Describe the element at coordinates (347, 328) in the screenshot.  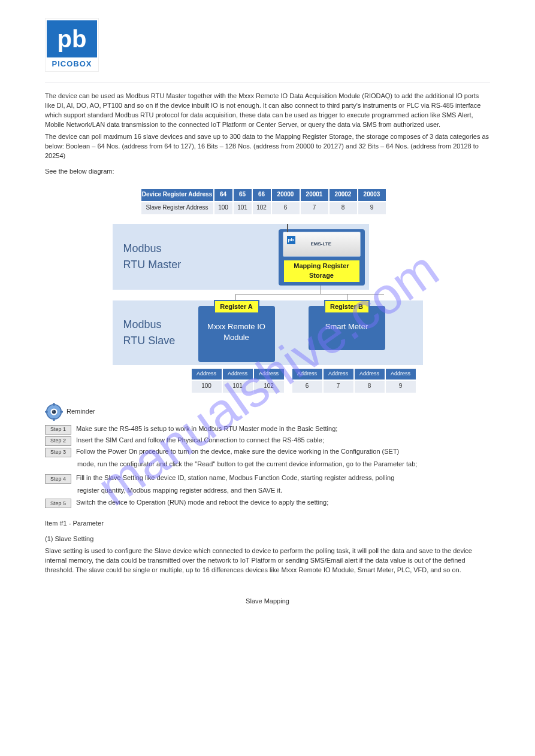
I see `slave-b-unit: Register B Smart Meter` at that location.